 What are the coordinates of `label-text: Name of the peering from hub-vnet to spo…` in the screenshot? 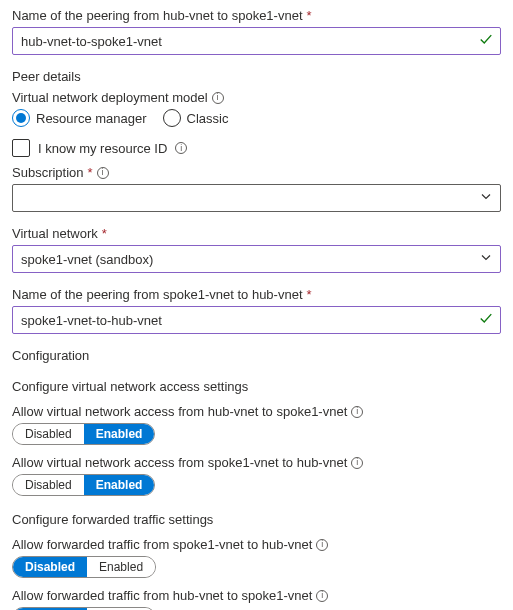 It's located at (158, 16).